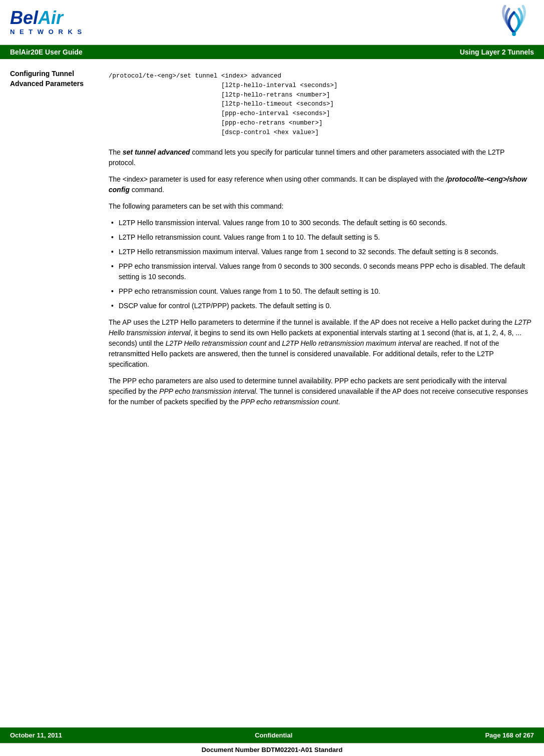 Image resolution: width=544 pixels, height=756 pixels. I want to click on logo-networks: N E T W O R K S, so click(47, 32).